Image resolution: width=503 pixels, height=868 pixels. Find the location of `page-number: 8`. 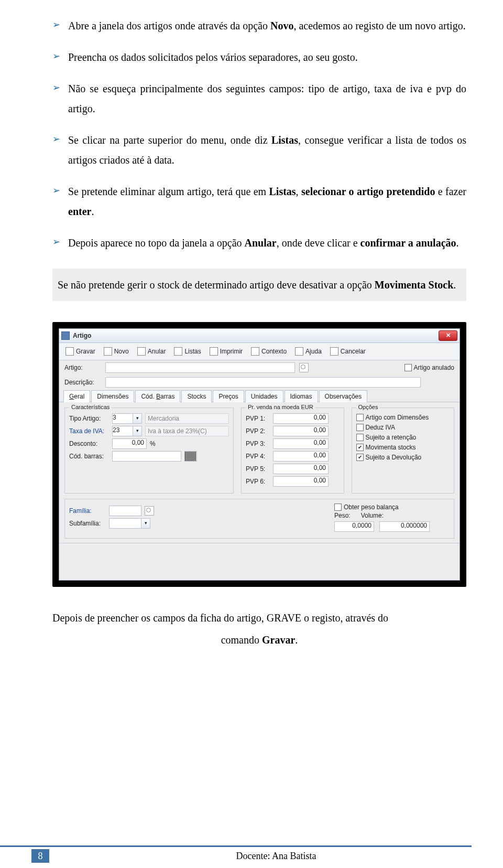

page-number: 8 is located at coordinates (40, 856).